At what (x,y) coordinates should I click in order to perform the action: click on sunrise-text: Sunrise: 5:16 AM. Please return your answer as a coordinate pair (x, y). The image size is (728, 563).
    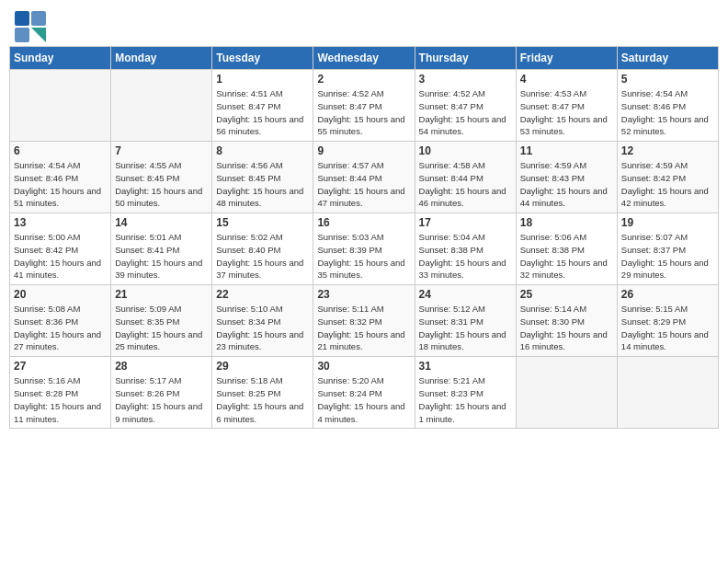
    Looking at the image, I should click on (47, 381).